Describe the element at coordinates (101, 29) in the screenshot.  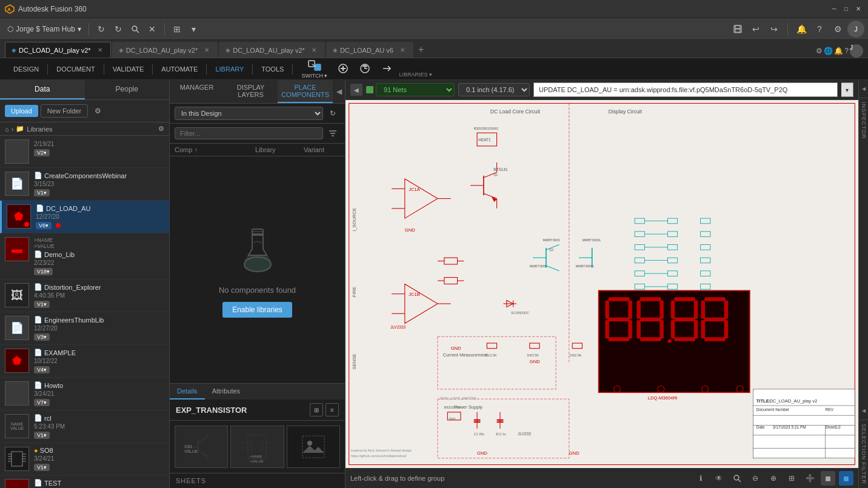
I see `refresh-button: ↻` at that location.